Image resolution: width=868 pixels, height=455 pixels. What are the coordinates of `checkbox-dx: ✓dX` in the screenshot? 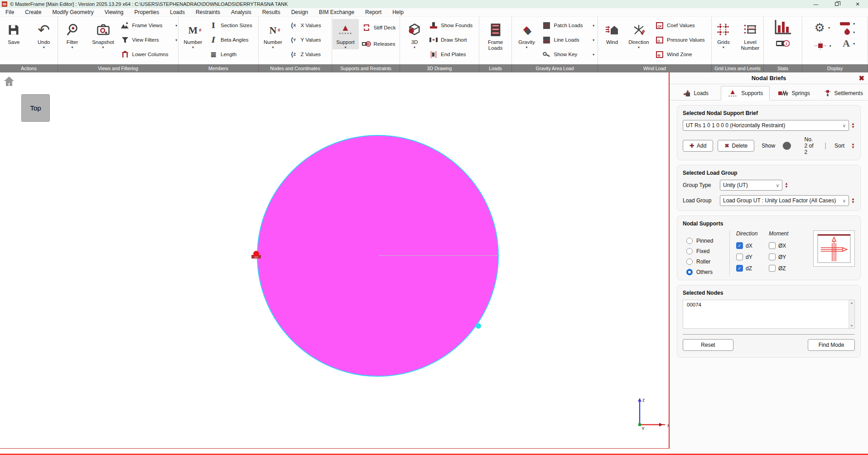 It's located at (749, 245).